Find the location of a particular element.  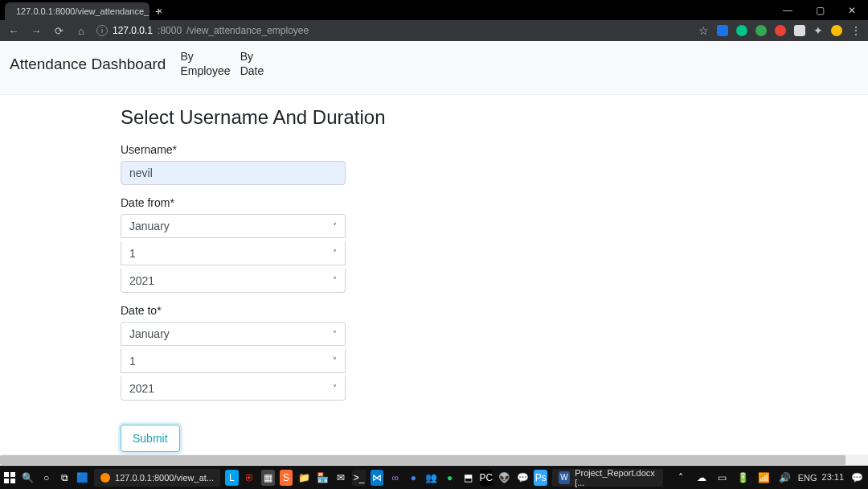

window-controls: — ▢ ✕ is located at coordinates (820, 10).